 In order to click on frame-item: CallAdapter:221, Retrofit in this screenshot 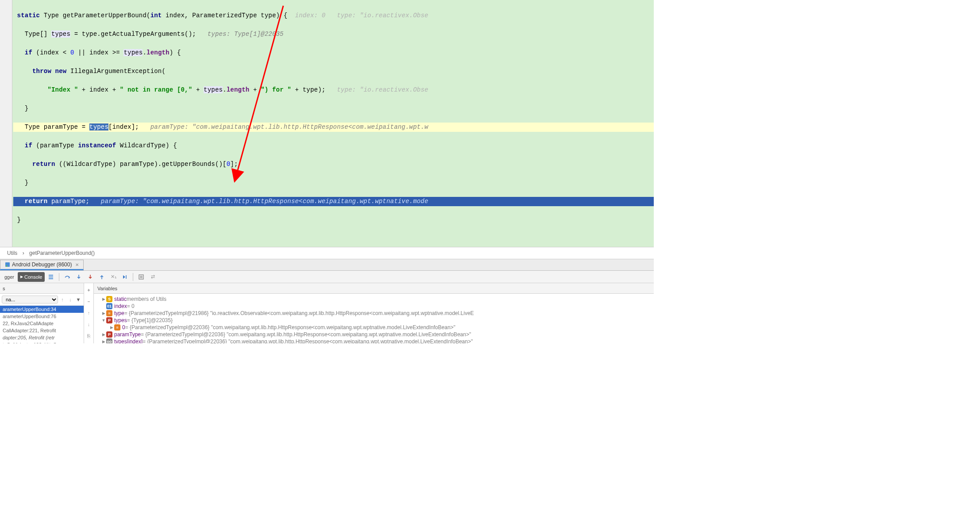, I will do `click(42, 331)`.